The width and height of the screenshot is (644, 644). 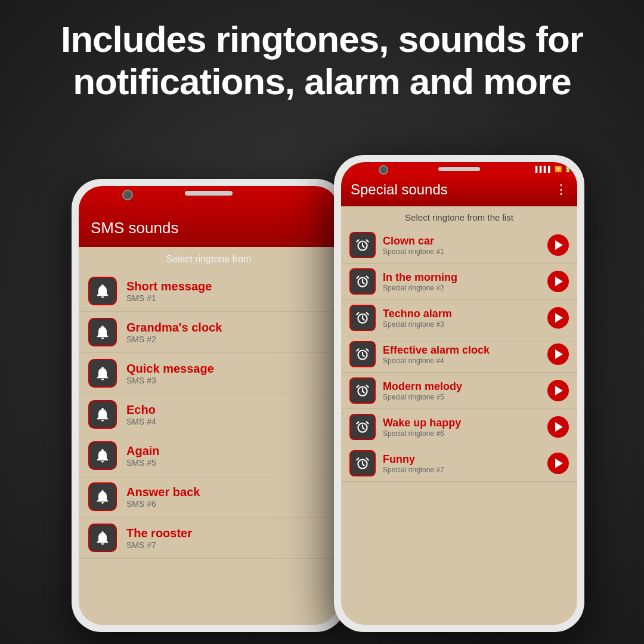 I want to click on special-sub: Special ringtone #7, so click(x=465, y=470).